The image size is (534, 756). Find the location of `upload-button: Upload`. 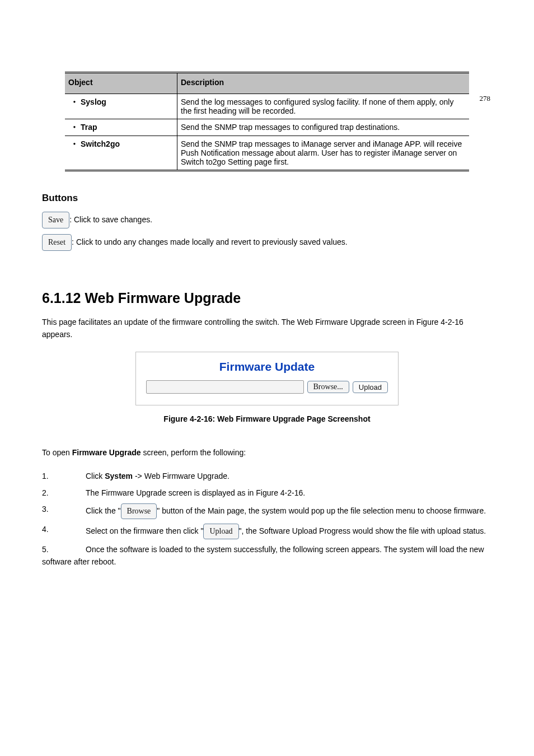

upload-button: Upload is located at coordinates (371, 388).